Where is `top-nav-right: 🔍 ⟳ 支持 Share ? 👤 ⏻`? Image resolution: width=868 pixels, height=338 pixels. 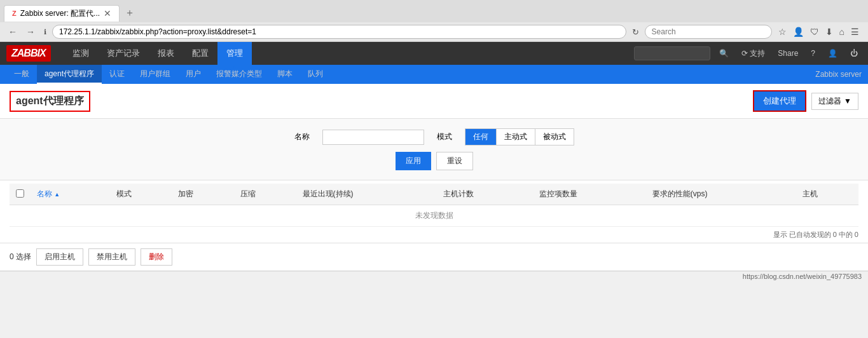 top-nav-right: 🔍 ⟳ 支持 Share ? 👤 ⏻ is located at coordinates (748, 53).